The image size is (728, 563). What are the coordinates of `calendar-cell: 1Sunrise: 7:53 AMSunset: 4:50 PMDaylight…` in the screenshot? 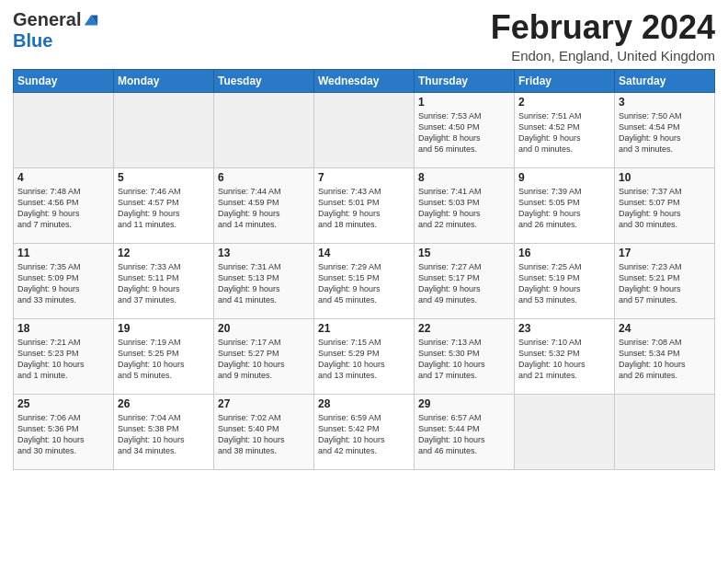 It's located at (465, 130).